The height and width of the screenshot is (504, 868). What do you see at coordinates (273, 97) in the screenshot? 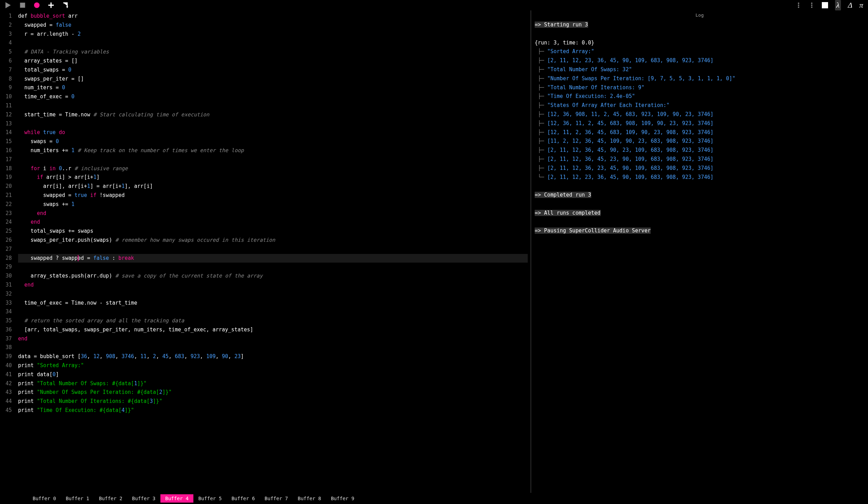
I see `code-line: time_of_exec = 0` at bounding box center [273, 97].